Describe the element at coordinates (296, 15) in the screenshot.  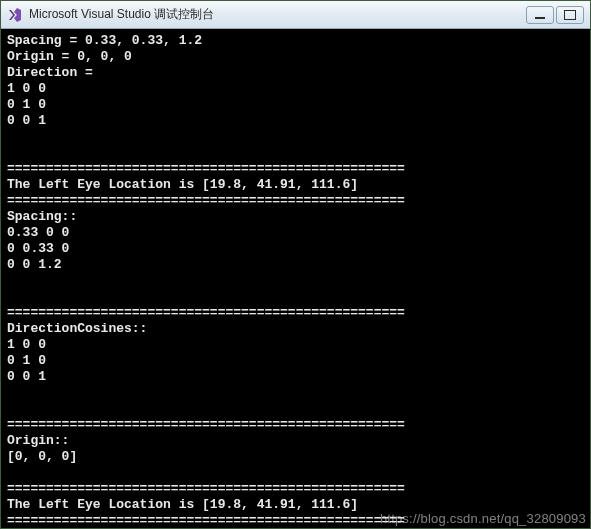
I see `titlebar: Microsoft Visual Studio 调试控制台` at that location.